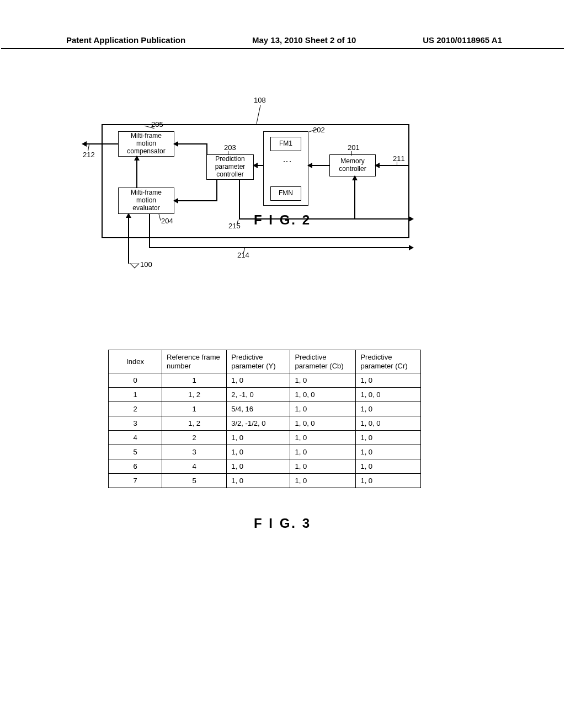 Image resolution: width=565 pixels, height=728 pixels. I want to click on fm1-label: FM1, so click(286, 144).